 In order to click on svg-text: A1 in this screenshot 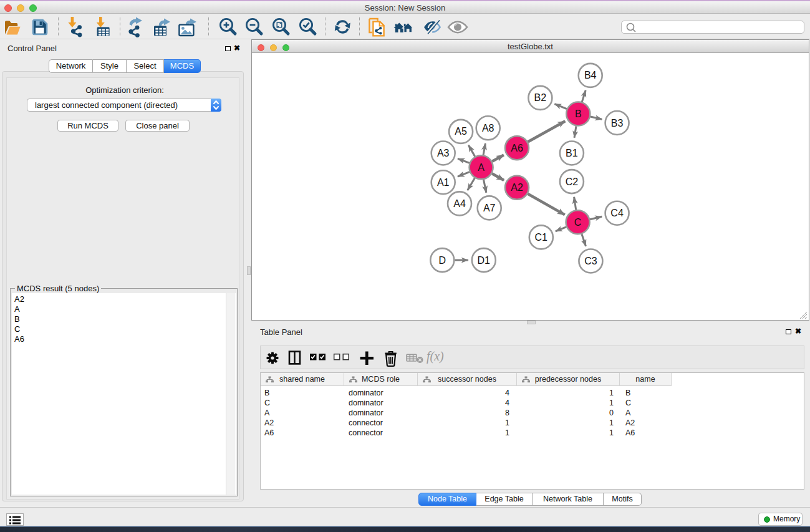, I will do `click(443, 182)`.